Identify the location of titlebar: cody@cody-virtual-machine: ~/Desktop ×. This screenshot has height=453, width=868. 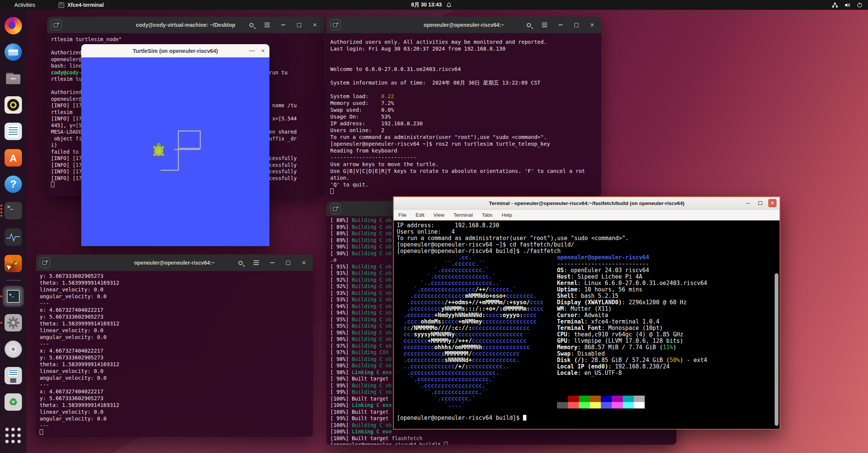
(186, 25).